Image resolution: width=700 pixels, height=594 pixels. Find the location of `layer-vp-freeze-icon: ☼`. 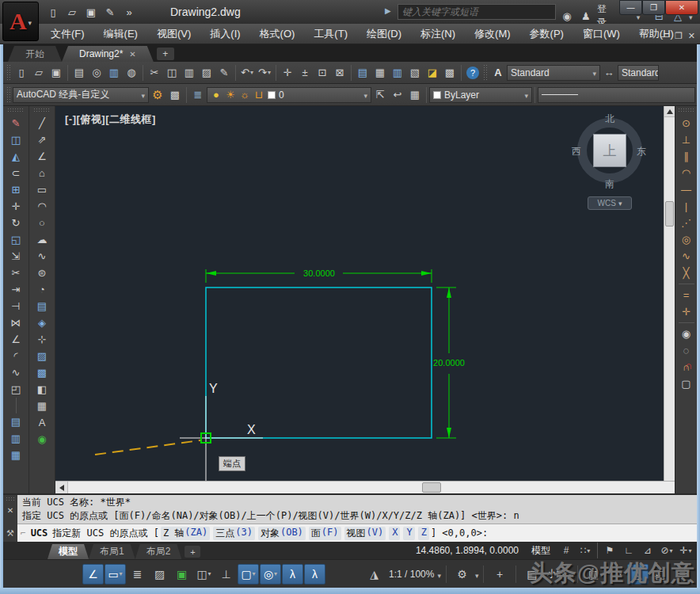

layer-vp-freeze-icon: ☼ is located at coordinates (245, 95).